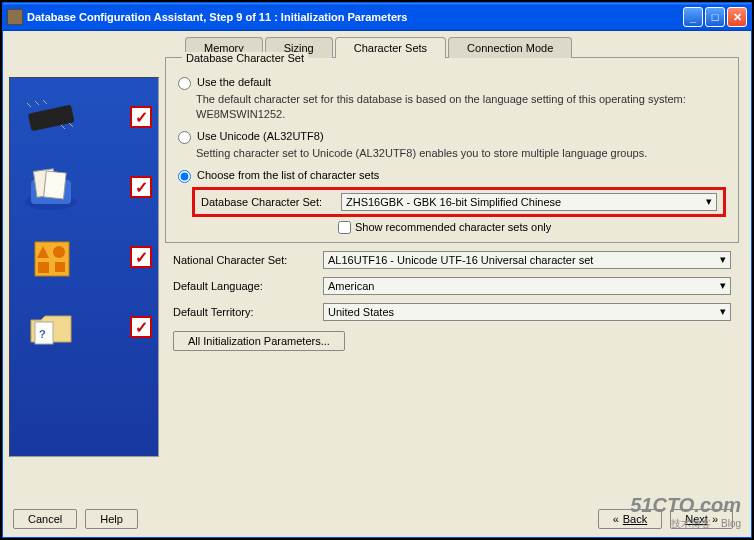 This screenshot has width=754, height=540. Describe the element at coordinates (112, 519) in the screenshot. I see `help-button: Help` at that location.